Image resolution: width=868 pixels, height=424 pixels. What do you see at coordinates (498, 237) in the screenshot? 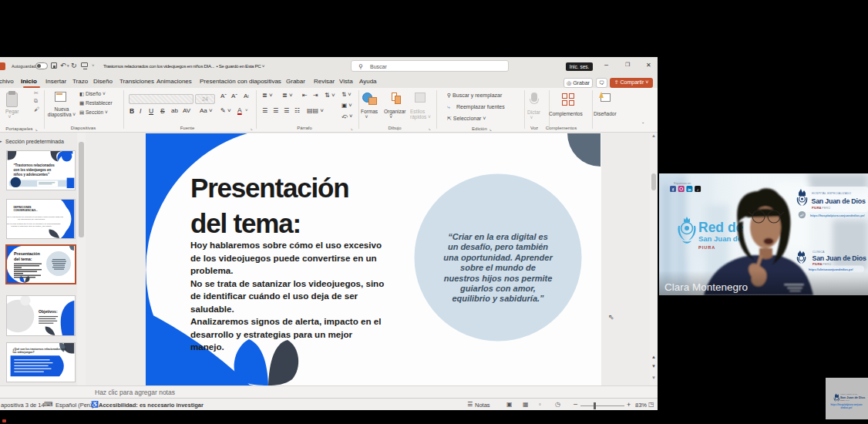
I see `svg-text: “Criar en la era digital es` at bounding box center [498, 237].